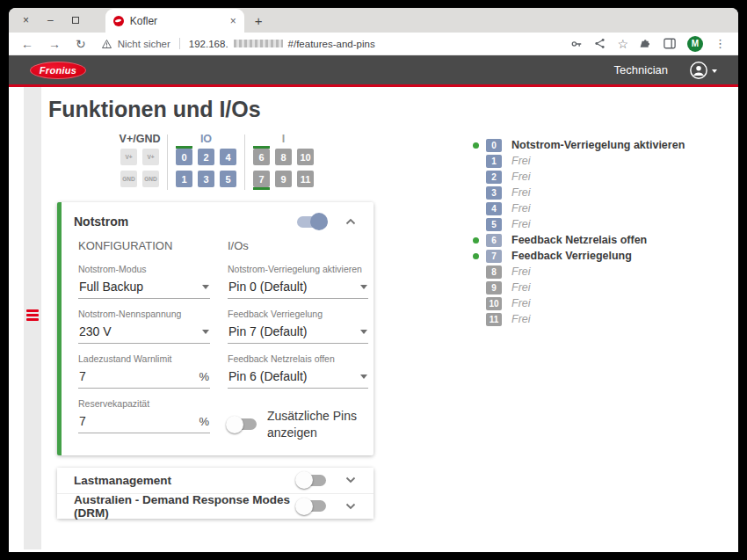 The width and height of the screenshot is (747, 560). I want to click on pin-box-9: 9, so click(283, 179).